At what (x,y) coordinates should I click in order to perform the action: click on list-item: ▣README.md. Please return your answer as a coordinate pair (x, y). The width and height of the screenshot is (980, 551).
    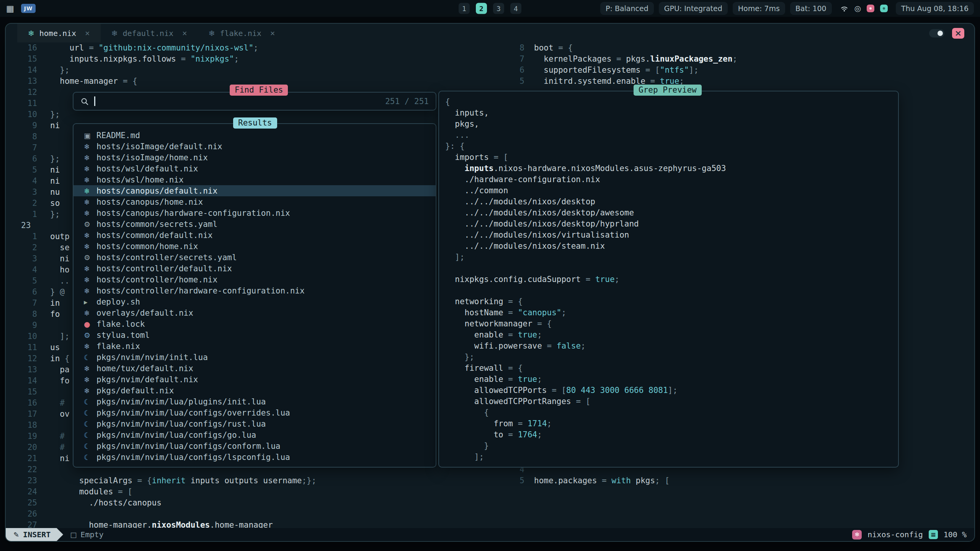
    Looking at the image, I should click on (255, 135).